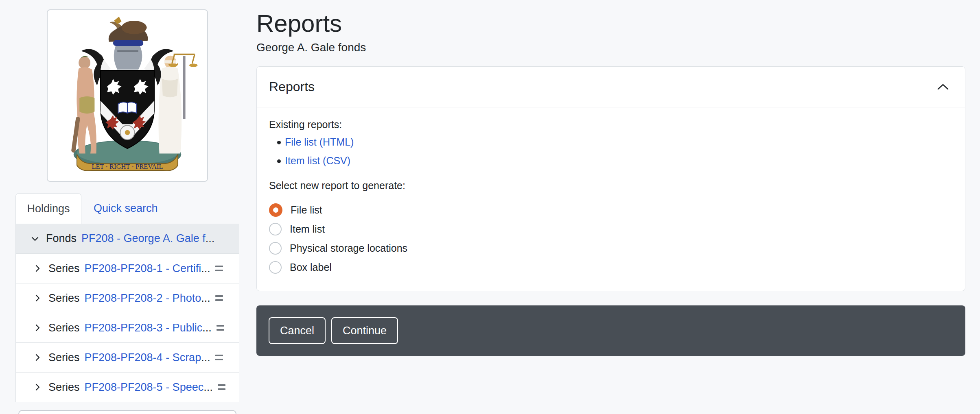 The image size is (980, 414). What do you see at coordinates (276, 210) in the screenshot?
I see `radio-selected-icon` at bounding box center [276, 210].